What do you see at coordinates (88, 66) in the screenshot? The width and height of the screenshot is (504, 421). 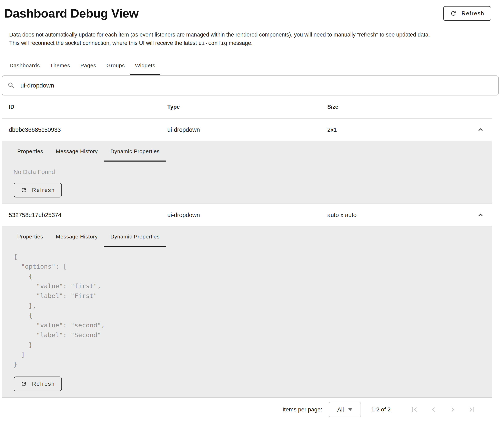 I see `tab-pages-label: Pages` at bounding box center [88, 66].